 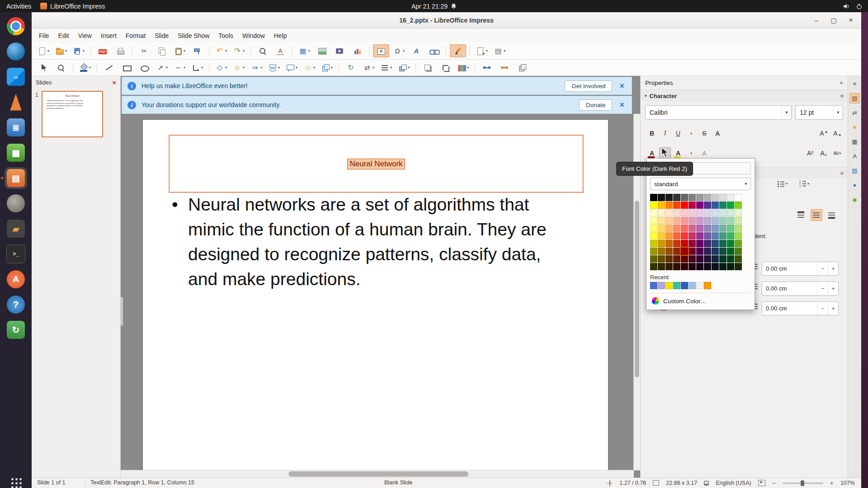 What do you see at coordinates (377, 474) in the screenshot?
I see `horizontal-scrollbar` at bounding box center [377, 474].